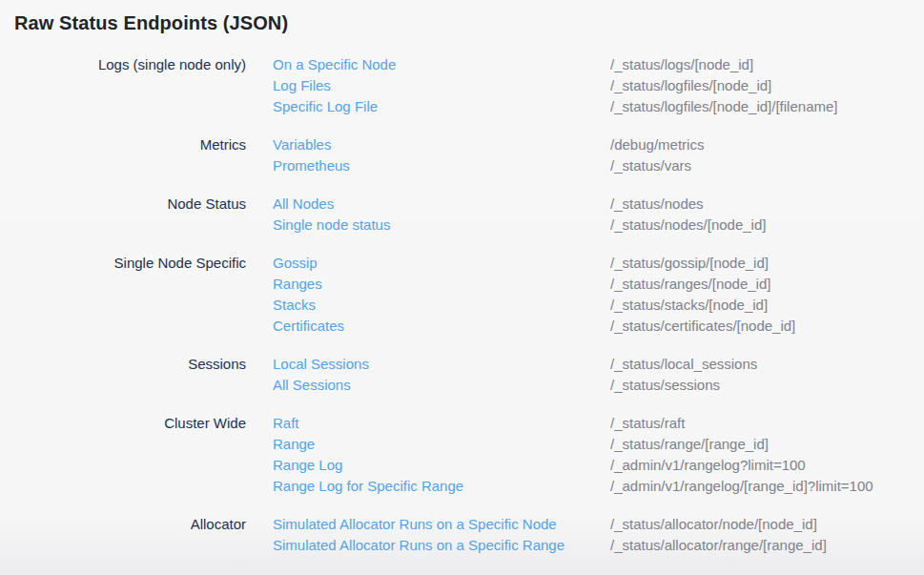 The image size is (924, 575). I want to click on link-all-sessions: All Sessions, so click(441, 385).